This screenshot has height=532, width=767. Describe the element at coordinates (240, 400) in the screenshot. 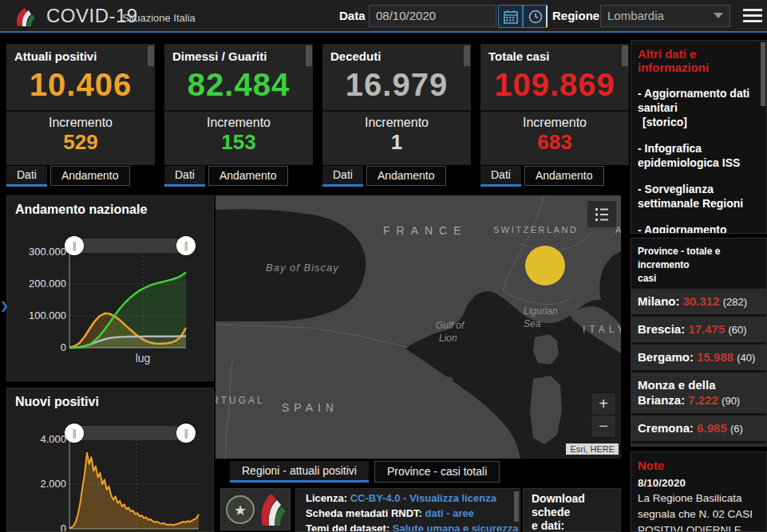

I see `map-label-portugal: PORTUGAL` at that location.